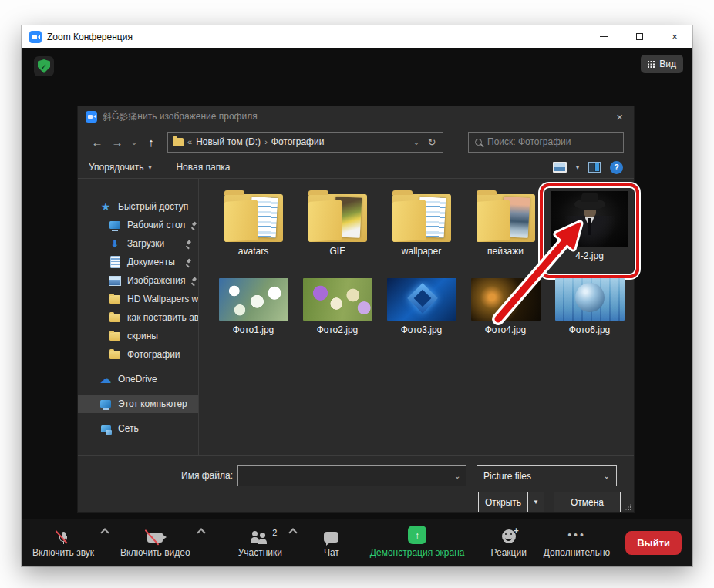  Describe the element at coordinates (589, 256) in the screenshot. I see `file-label: 4-2.jpg` at that location.